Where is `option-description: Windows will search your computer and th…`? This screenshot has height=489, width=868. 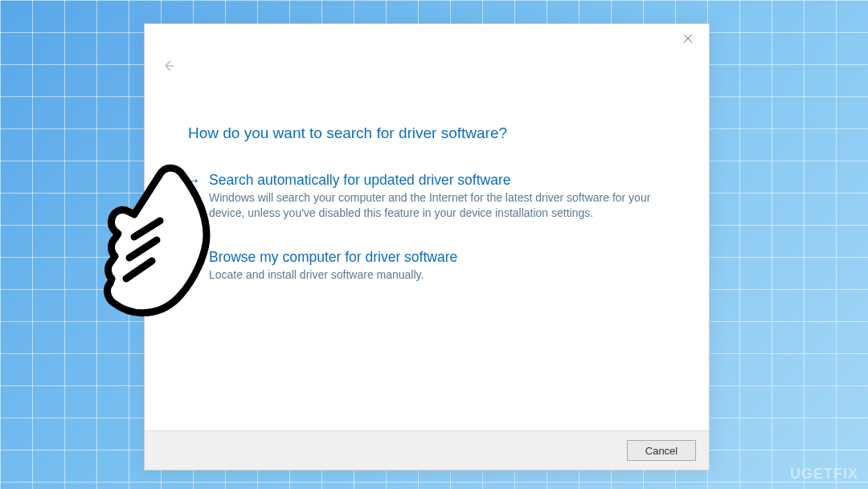
option-description: Windows will search your computer and th… is located at coordinates (438, 206).